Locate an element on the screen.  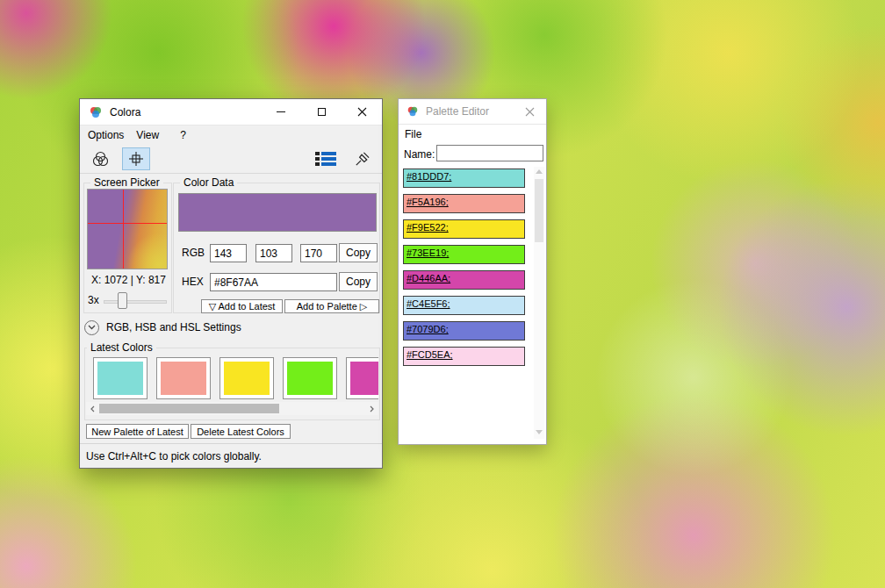
screen-picker-group: Screen Picker X: 1072 | Y: 817 3x is located at coordinates (128, 247).